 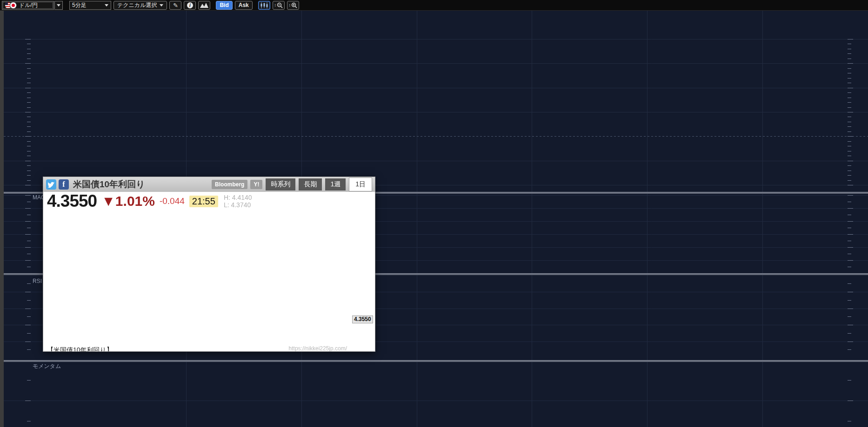 What do you see at coordinates (310, 184) in the screenshot?
I see `tab-long-term: 長期` at bounding box center [310, 184].